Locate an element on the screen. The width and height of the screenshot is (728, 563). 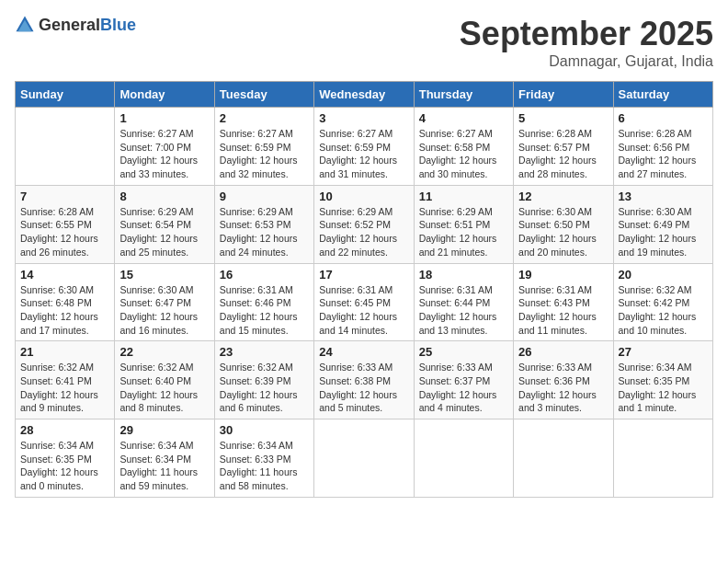
day-cell: 21Sunrise: 6:32 AMSunset: 6:41 PMDayligh… is located at coordinates (65, 381).